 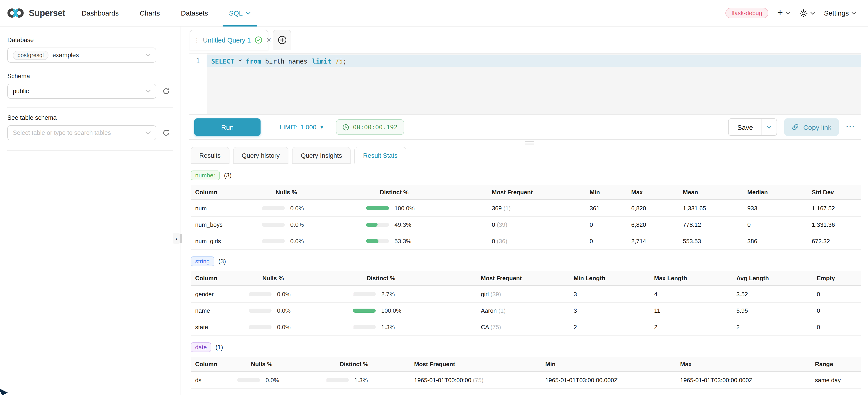 What do you see at coordinates (526, 365) in the screenshot?
I see `stats-section-date: date(1)ColumnNulls %Distinct %Most Frequ…` at bounding box center [526, 365].